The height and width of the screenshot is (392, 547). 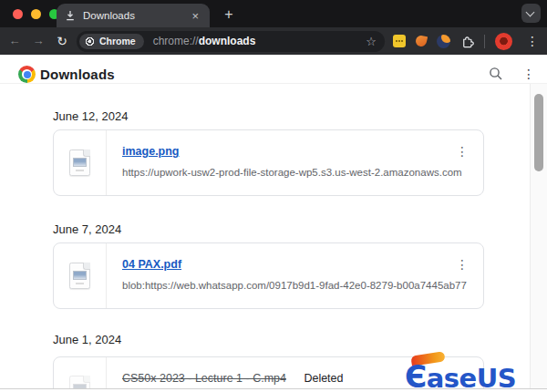 What do you see at coordinates (136, 15) in the screenshot?
I see `tab-title: Downloads` at bounding box center [136, 15].